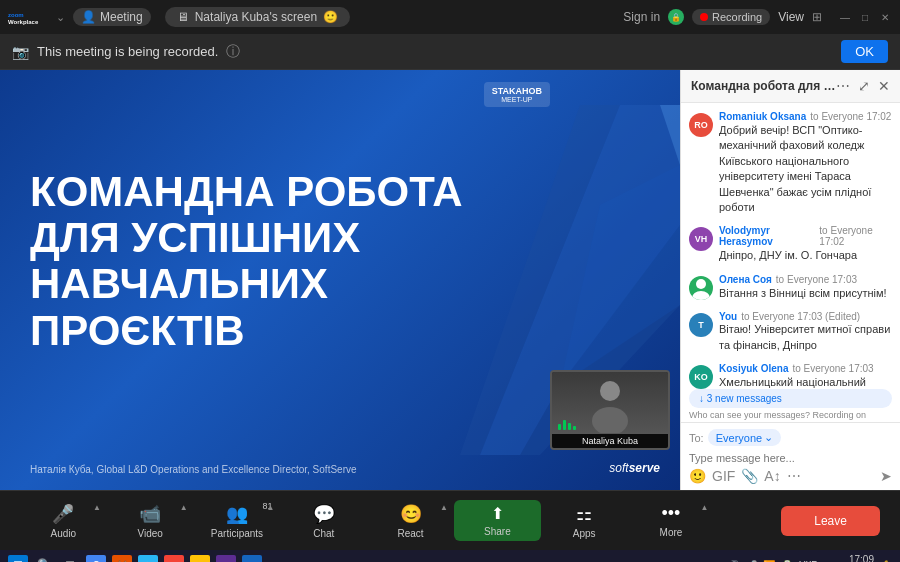  I want to click on msg-sender: Олена Соя, so click(746, 280).